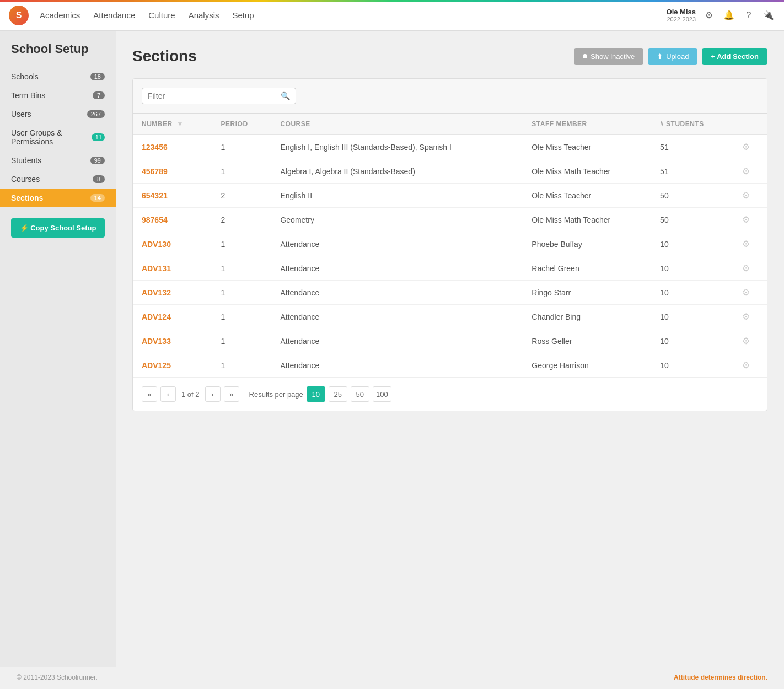  Describe the element at coordinates (232, 394) in the screenshot. I see `last-page-button: »` at that location.